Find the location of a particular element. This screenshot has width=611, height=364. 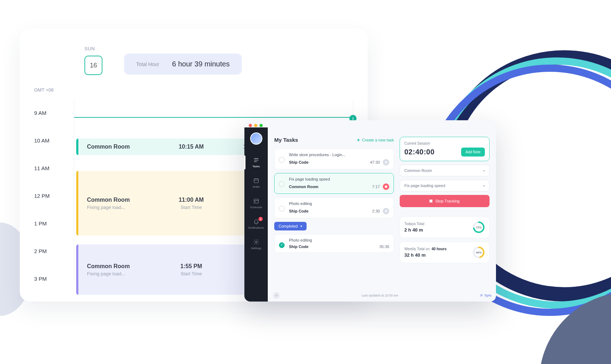

block-start: 10:15 AM is located at coordinates (191, 147).